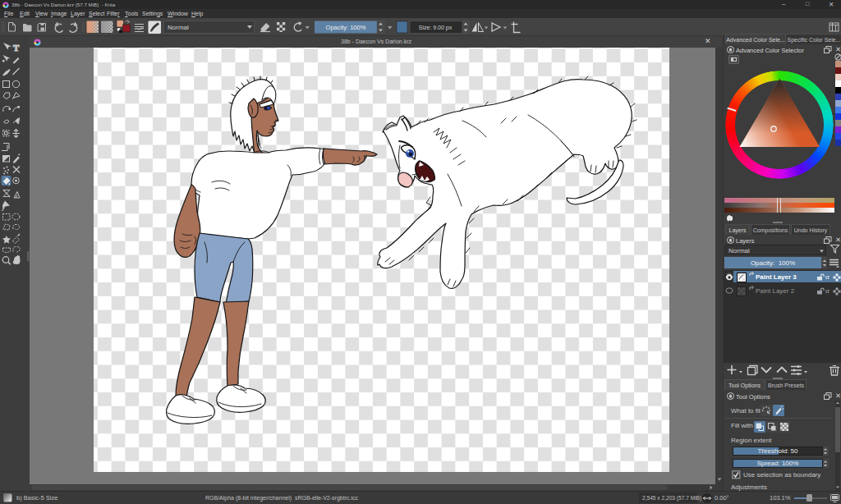  What do you see at coordinates (16, 48) in the screenshot?
I see `svg-text: T` at bounding box center [16, 48].